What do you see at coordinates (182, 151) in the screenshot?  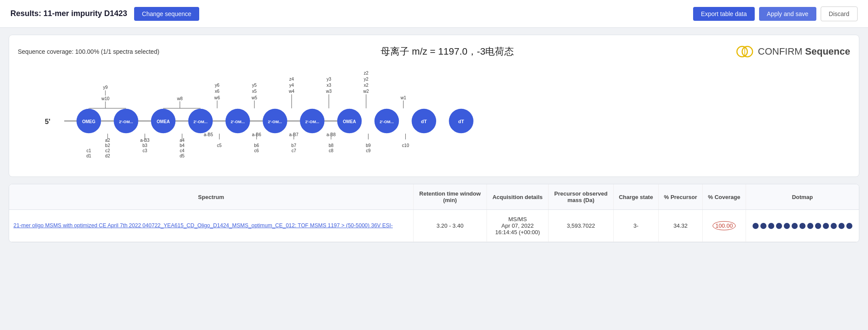 I see `svg-text: c4` at bounding box center [182, 151].